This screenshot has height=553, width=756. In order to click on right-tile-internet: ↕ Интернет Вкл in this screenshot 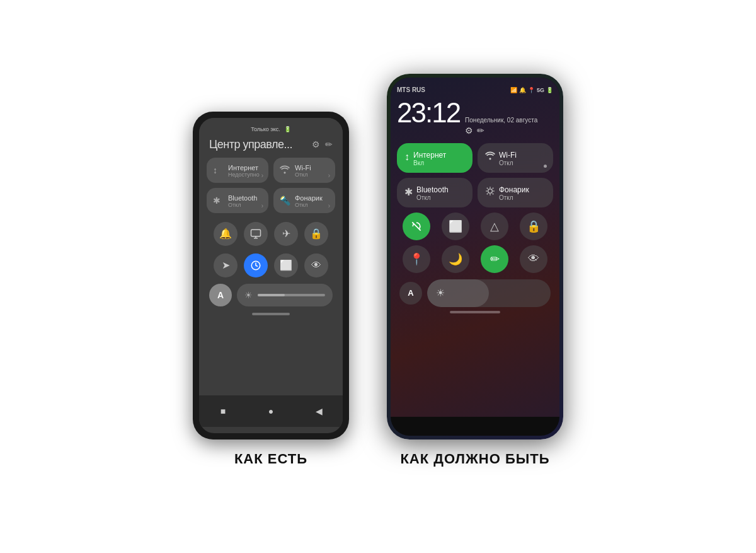, I will do `click(435, 158)`.